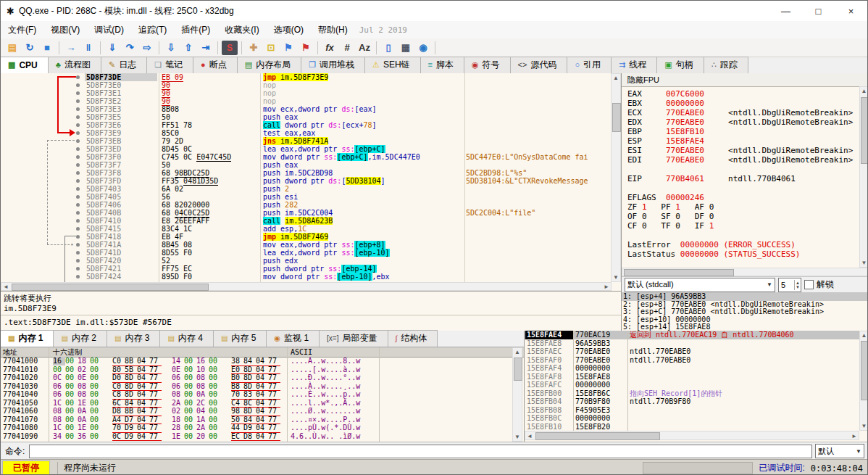 Image resolution: width=868 pixels, height=475 pixels. Describe the element at coordinates (306, 252) in the screenshot. I see `disasm-row: 5D8F741D8D55 F0lea edx,dword ptr ss:[ebp…` at that location.